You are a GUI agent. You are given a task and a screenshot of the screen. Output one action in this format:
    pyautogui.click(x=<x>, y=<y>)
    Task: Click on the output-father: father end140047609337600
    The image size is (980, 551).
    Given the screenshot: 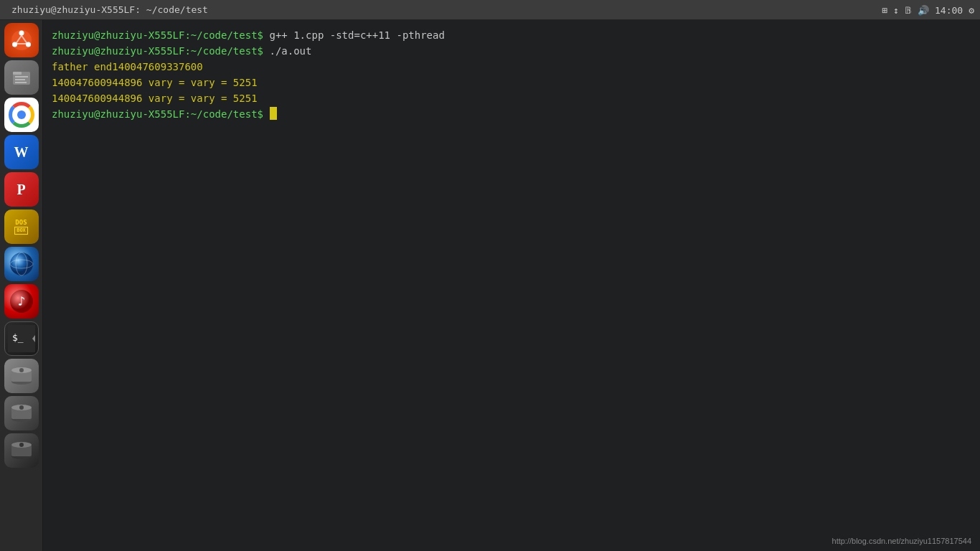 What is the action you would take?
    pyautogui.click(x=128, y=67)
    